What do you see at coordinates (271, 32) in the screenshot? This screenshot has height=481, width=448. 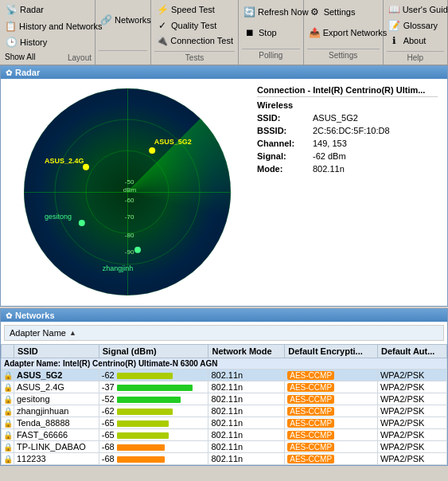 I see `toolbar-group-polling: 🔄 Refresh Now ⏹ Stop Polling` at bounding box center [271, 32].